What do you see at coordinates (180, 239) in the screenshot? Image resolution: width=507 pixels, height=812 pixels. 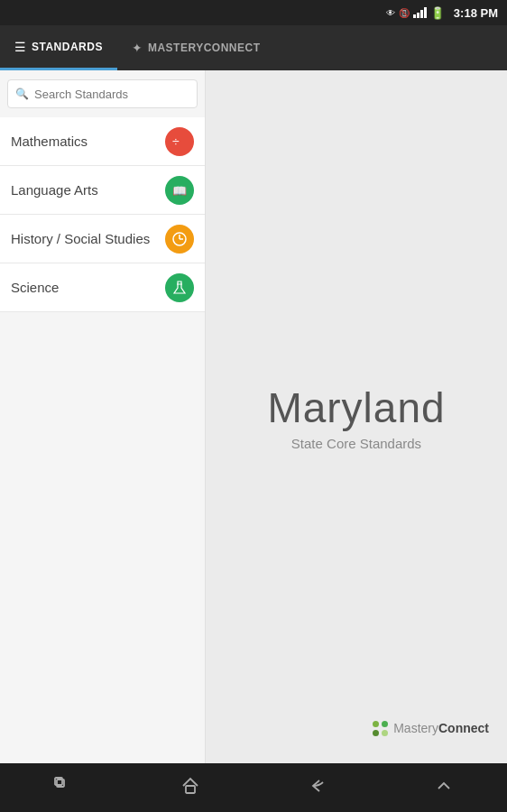 I see `history-icon` at bounding box center [180, 239].